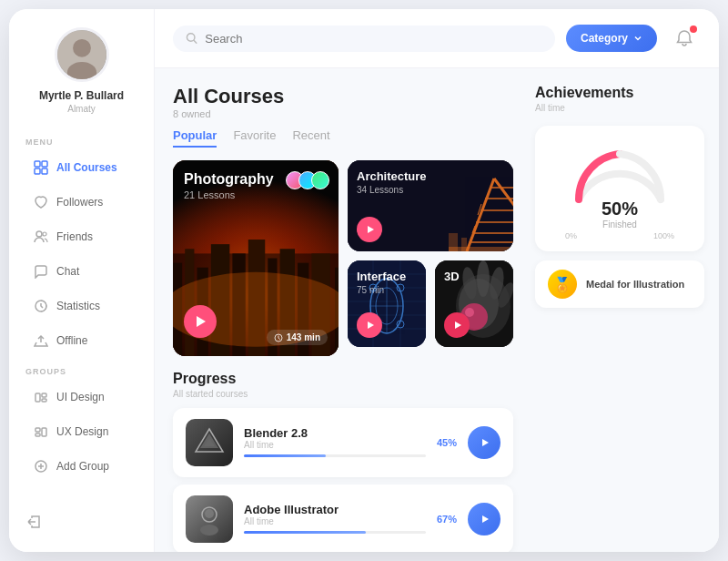 The height and width of the screenshot is (561, 728). Describe the element at coordinates (474, 304) in the screenshot. I see `course-card-3d: 3D` at that location.